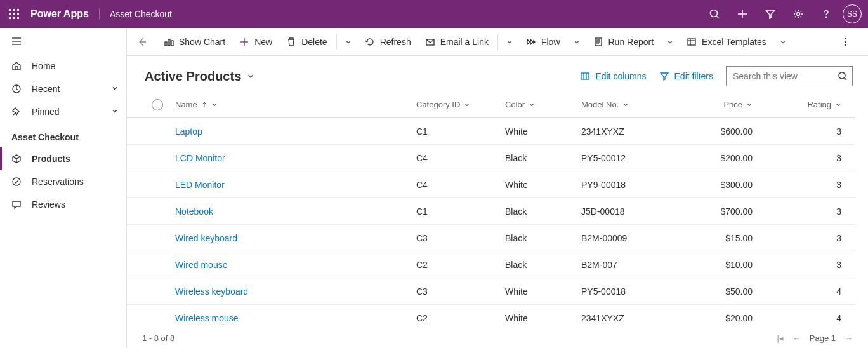 This screenshot has height=348, width=868. Describe the element at coordinates (457, 42) in the screenshot. I see `email-link-button: Email a Link` at that location.